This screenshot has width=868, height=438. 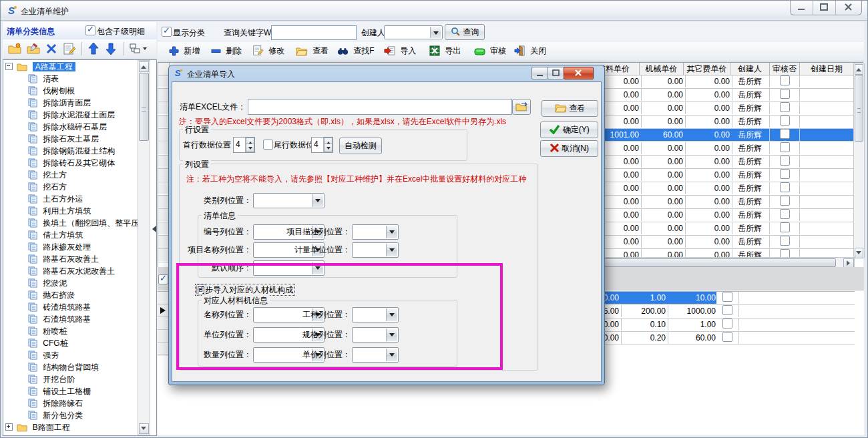 What do you see at coordinates (400, 51) in the screenshot?
I see `import-button: 导入` at bounding box center [400, 51].